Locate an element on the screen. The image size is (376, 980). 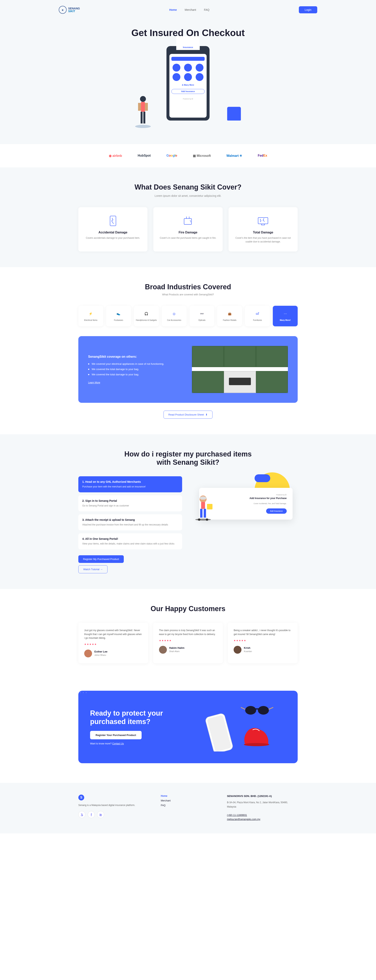
plug-icon: ⚡ is located at coordinates (90, 313).